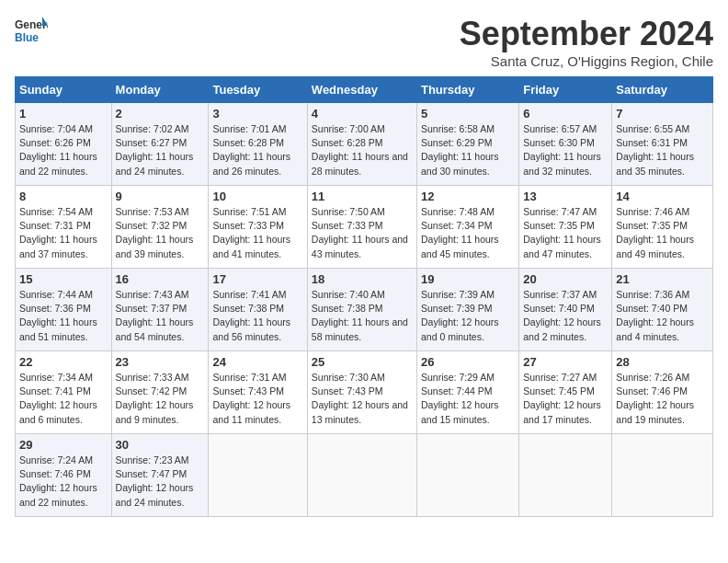 The width and height of the screenshot is (728, 563). I want to click on day-number: 7, so click(662, 114).